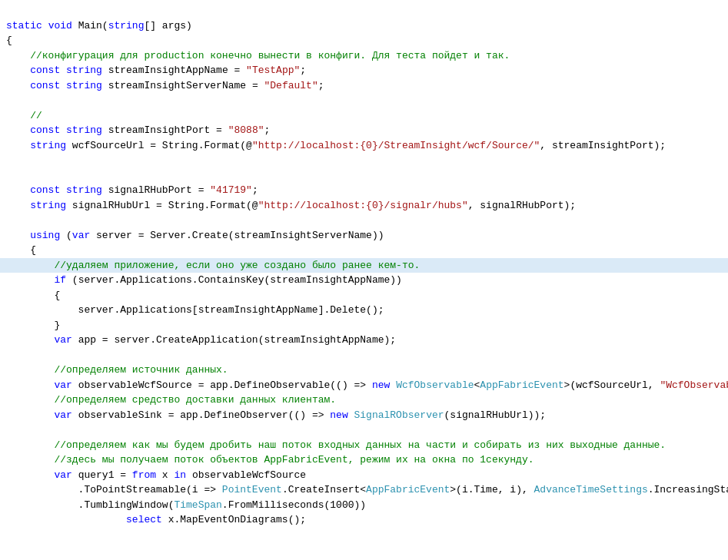  I want to click on code-line: //определяем как мы будем дробить наш по…, so click(364, 446).